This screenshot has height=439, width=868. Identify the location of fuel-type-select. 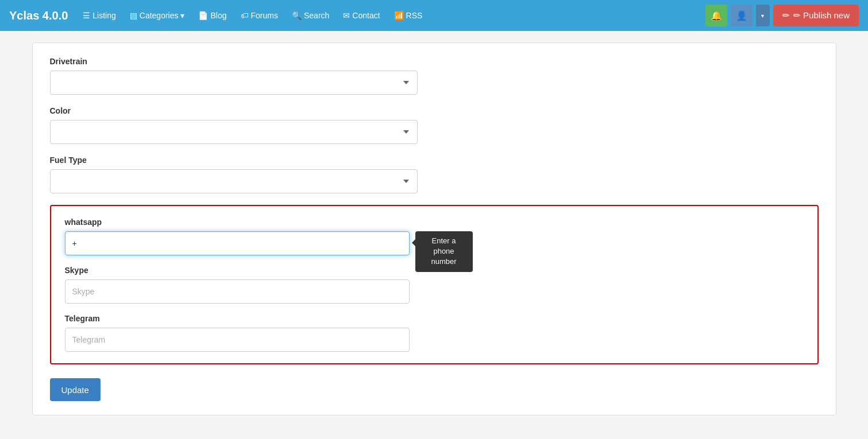
(234, 181).